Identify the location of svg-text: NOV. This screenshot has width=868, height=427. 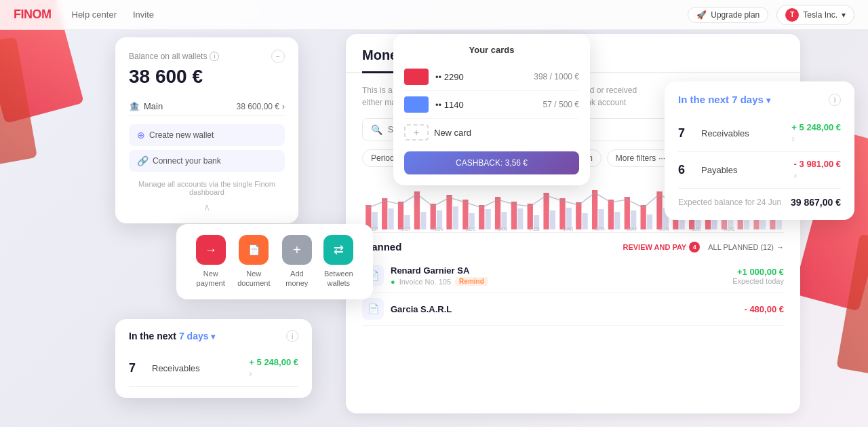
(439, 229).